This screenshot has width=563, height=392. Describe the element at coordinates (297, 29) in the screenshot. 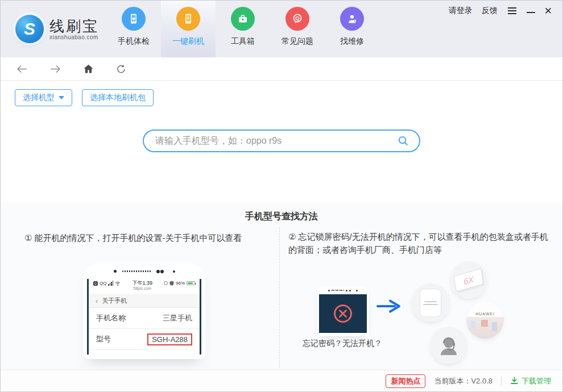

I see `nav-item-faq: Q 常见问题` at that location.